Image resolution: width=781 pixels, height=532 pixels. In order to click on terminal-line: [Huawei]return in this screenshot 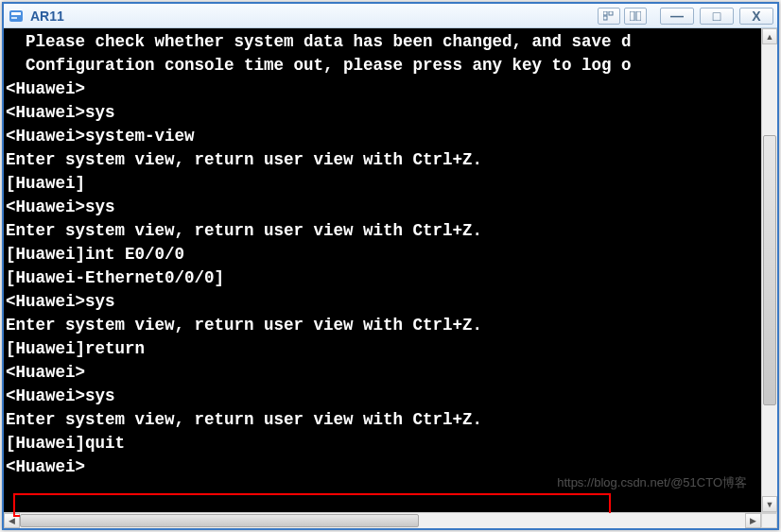, I will do `click(384, 350)`.